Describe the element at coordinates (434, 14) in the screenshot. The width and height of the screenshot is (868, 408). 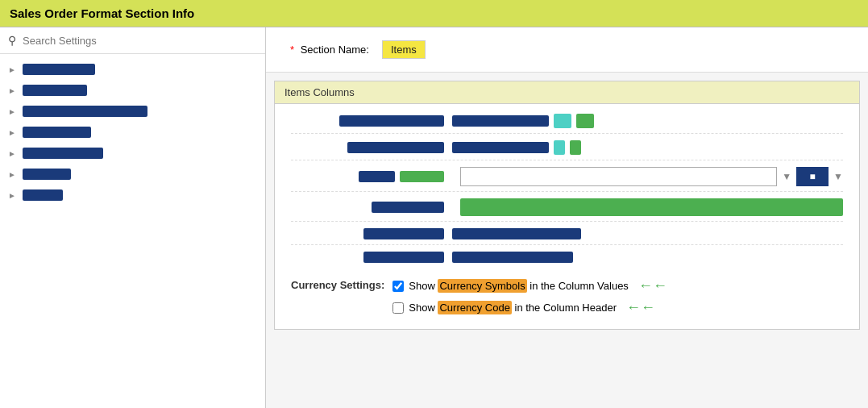
I see `title-bar: Sales Order Format Section Info` at that location.